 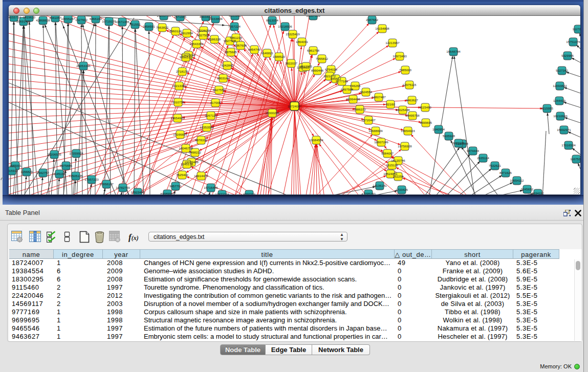 What do you see at coordinates (366, 92) in the screenshot?
I see `svg-text: 3624554` at bounding box center [366, 92].